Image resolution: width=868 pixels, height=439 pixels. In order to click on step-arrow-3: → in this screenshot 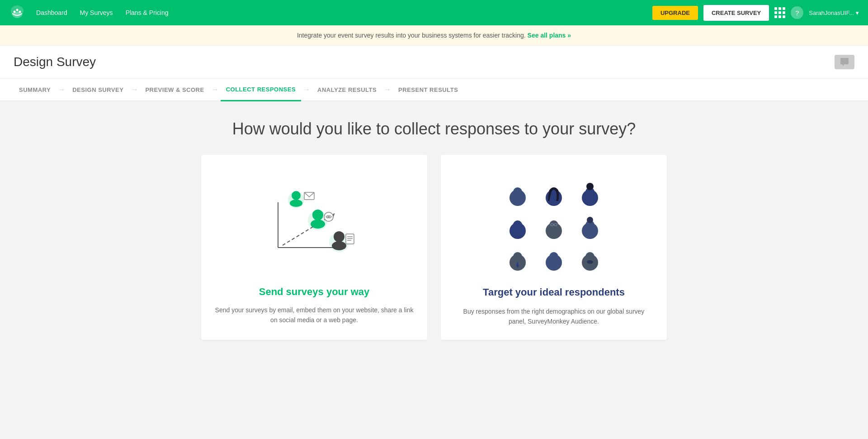, I will do `click(215, 90)`.